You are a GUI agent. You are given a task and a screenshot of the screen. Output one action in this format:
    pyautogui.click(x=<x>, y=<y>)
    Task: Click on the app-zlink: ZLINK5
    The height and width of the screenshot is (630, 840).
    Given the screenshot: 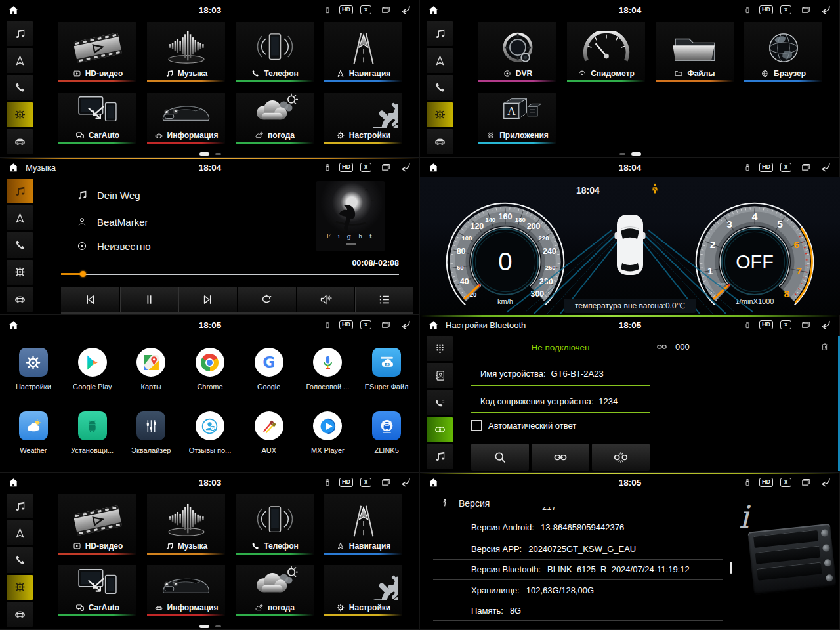 What is the action you would take?
    pyautogui.click(x=387, y=434)
    